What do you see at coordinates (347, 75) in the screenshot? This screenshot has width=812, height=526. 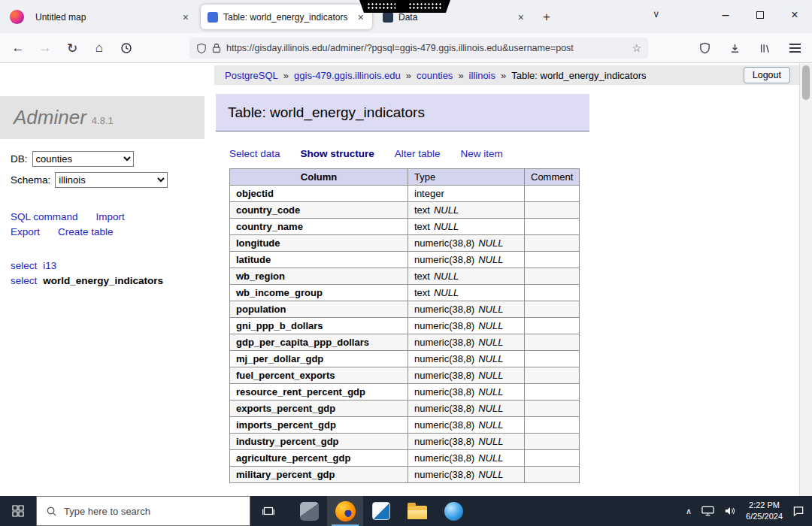 I see `breadcrumb-link: ggis-479.ggis.illinois.edu` at bounding box center [347, 75].